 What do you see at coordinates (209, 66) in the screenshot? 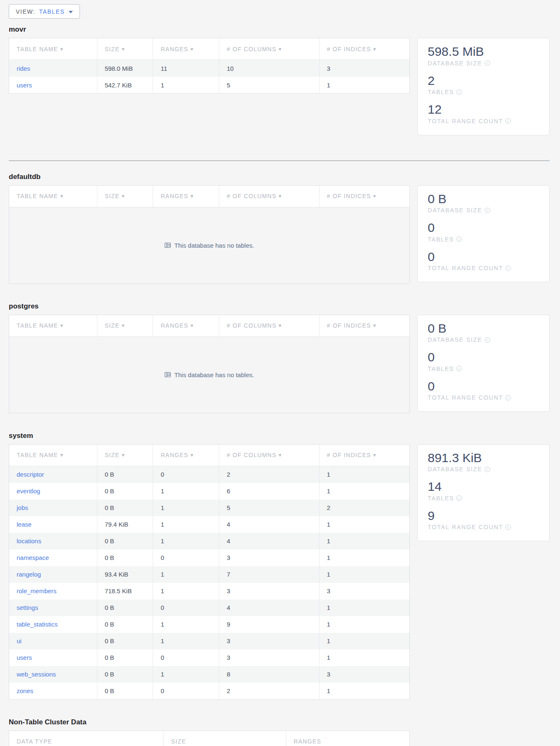
I see `database-table: TABLE NAME▼SIZE▼RANGES▼# OF COLUMNS▼# OF…` at bounding box center [209, 66].